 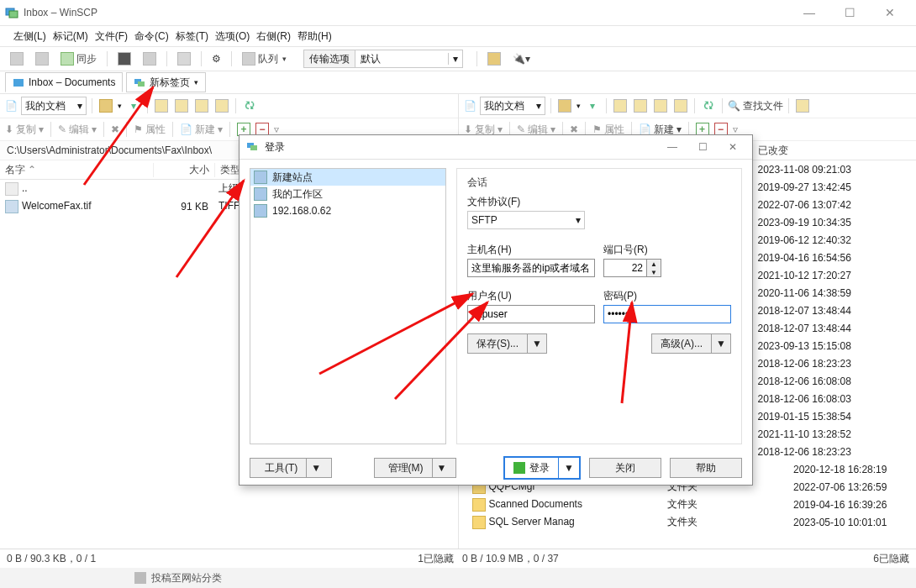 I want to click on dialog-minimize: —, so click(x=672, y=147).